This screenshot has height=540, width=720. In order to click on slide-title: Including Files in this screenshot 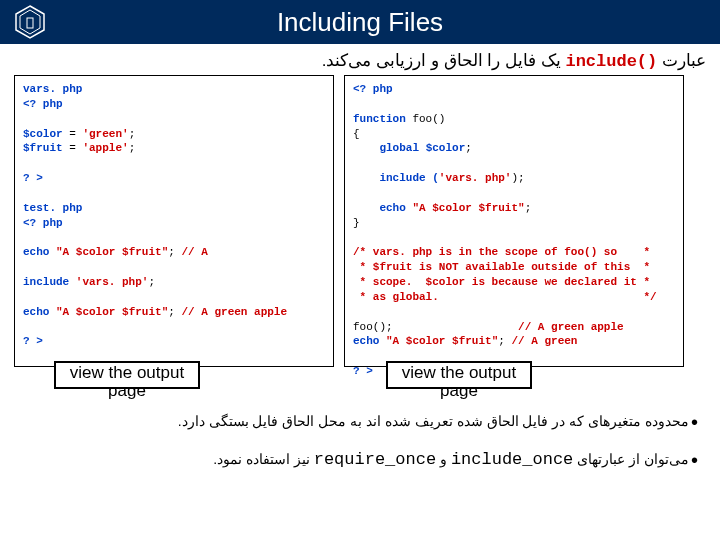, I will do `click(360, 22)`.